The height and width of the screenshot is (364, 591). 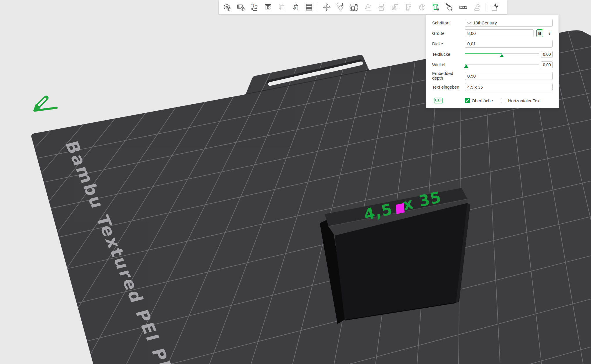 What do you see at coordinates (506, 101) in the screenshot?
I see `surface-option: Oberfläche Horizontaler Text` at bounding box center [506, 101].